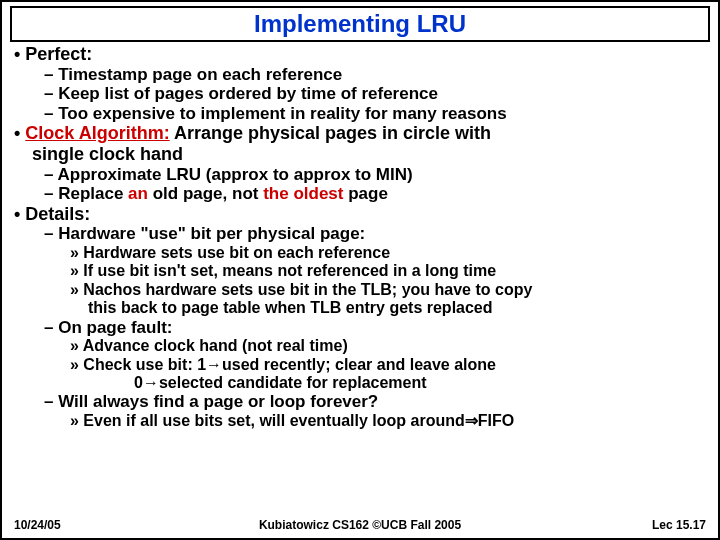 The image size is (720, 540). Describe the element at coordinates (375, 94) in the screenshot. I see `bullet-p2: – Keep list of pages ordered by time of …` at that location.